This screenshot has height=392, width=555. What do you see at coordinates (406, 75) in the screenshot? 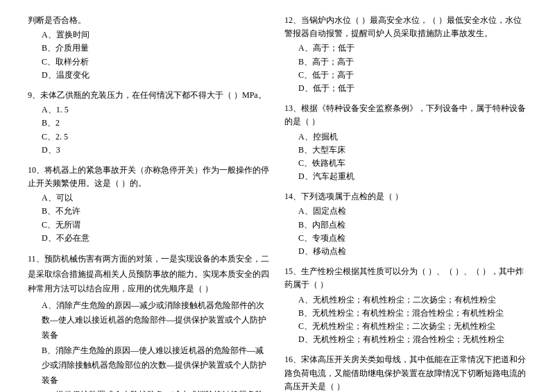
I see `option-12-c: C、低于；高于` at bounding box center [406, 75].